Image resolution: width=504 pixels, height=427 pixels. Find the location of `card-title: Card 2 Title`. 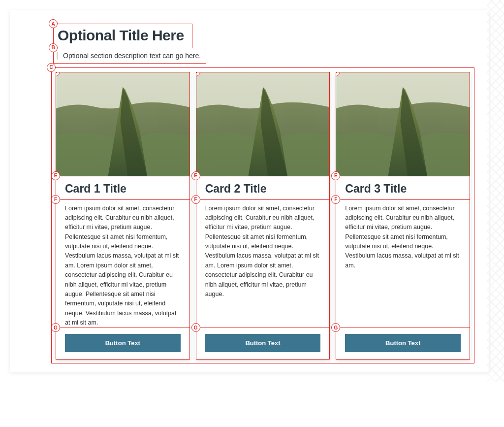

card-title: Card 2 Title is located at coordinates (263, 189).